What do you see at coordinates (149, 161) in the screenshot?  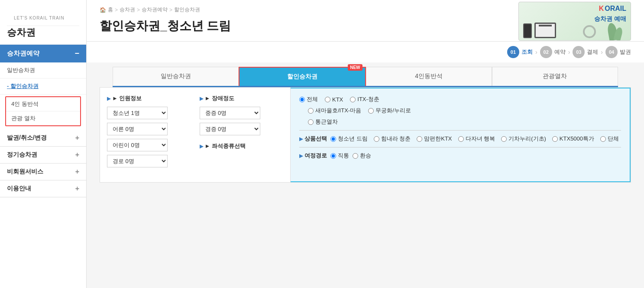 I see `senior-row: 경로 0명` at bounding box center [149, 161].